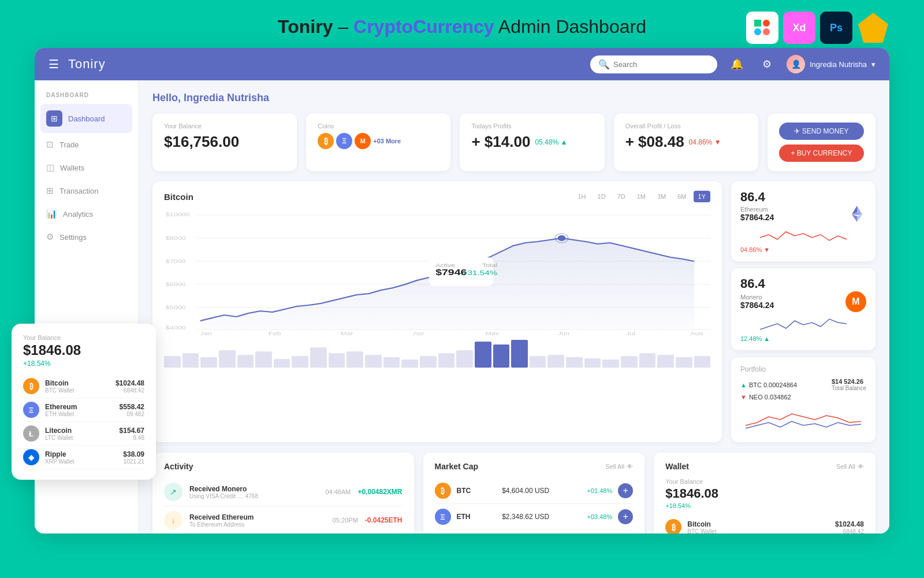 Image resolution: width=924 pixels, height=578 pixels. Describe the element at coordinates (54, 118) in the screenshot. I see `dashboard-icon-box: ⊞` at that location.